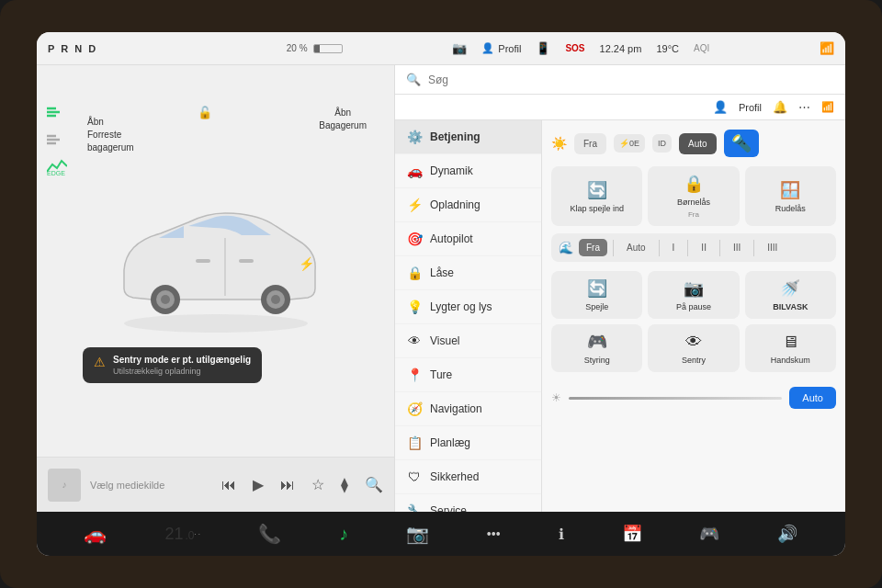  I want to click on taskbar-spotify: ♪, so click(344, 535).